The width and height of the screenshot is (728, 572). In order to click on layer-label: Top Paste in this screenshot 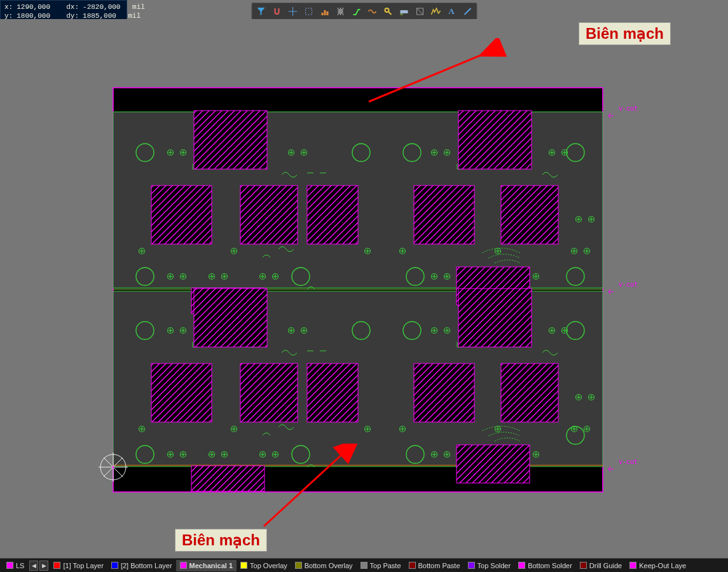, I will do `click(385, 566)`.